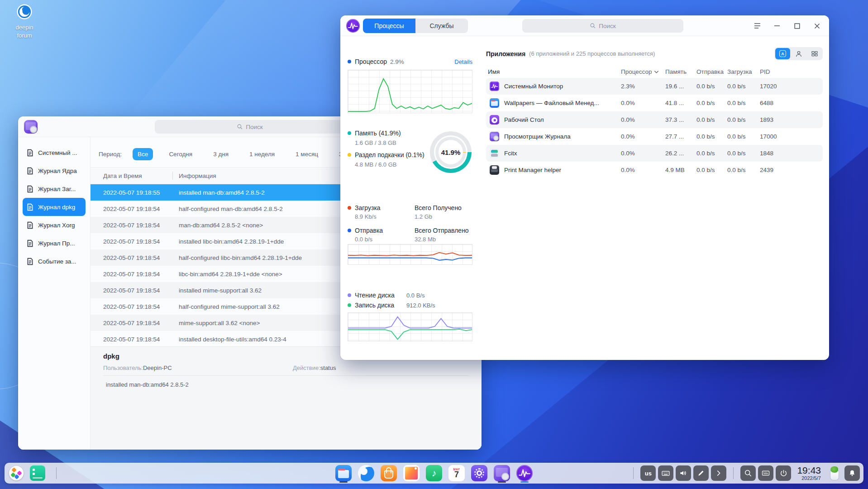  Describe the element at coordinates (783, 473) in the screenshot. I see `tray-power-button` at that location.